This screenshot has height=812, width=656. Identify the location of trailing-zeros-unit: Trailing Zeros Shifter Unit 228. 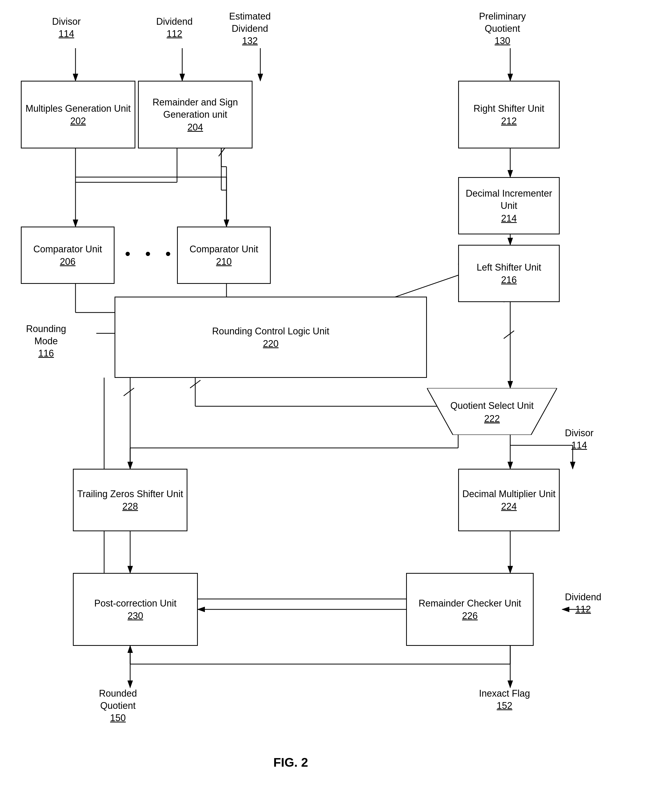
(130, 500).